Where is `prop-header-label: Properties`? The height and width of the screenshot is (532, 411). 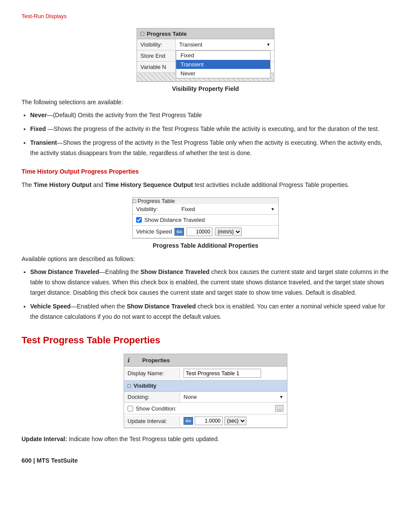
prop-header-label: Properties is located at coordinates (156, 360).